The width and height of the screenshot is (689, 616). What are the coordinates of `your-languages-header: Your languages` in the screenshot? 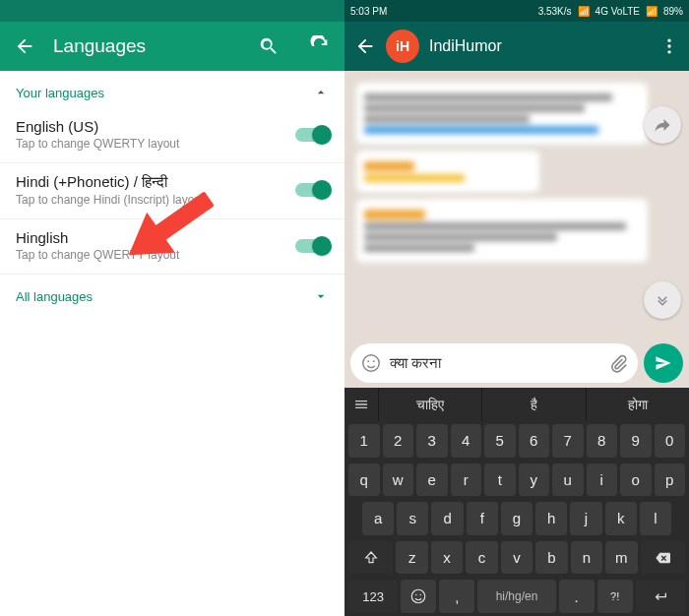 It's located at (172, 90).